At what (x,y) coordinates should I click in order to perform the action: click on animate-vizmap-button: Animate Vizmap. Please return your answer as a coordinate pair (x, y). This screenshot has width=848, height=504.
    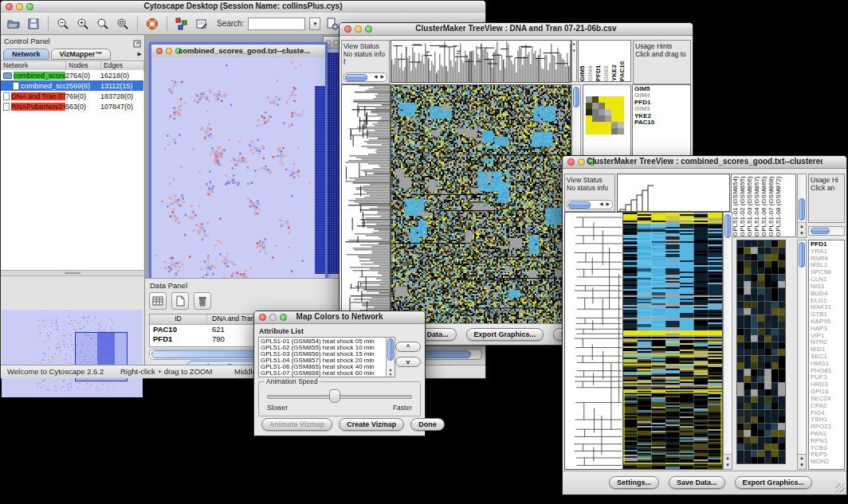
    Looking at the image, I should click on (296, 424).